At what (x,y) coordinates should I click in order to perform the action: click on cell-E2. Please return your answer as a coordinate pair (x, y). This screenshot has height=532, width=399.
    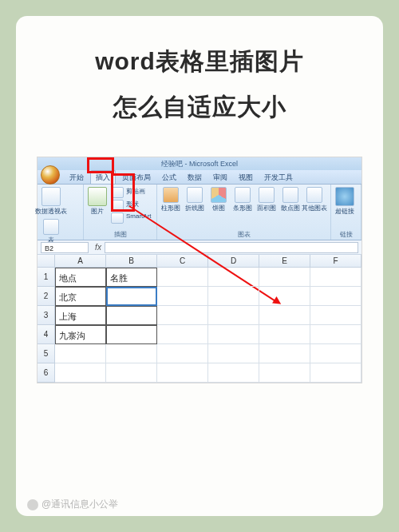
    Looking at the image, I should click on (285, 296).